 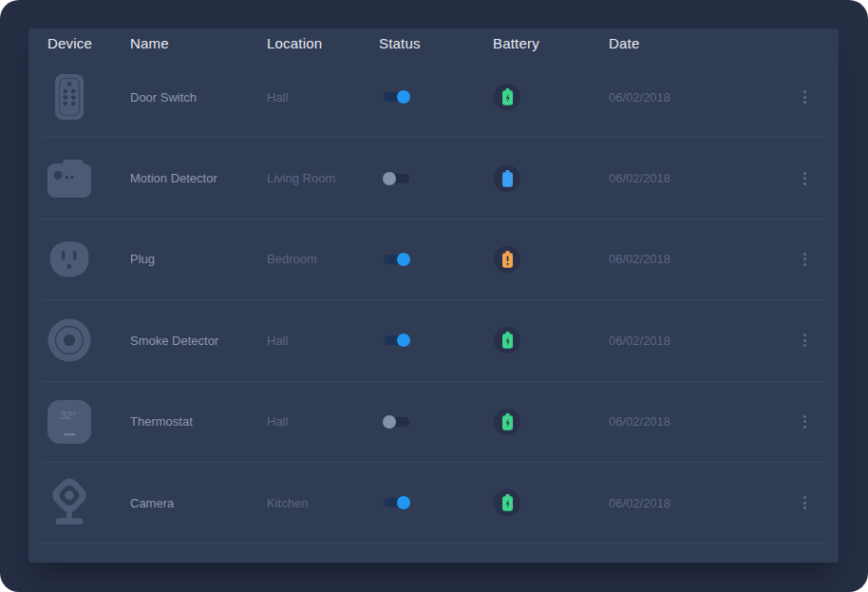 What do you see at coordinates (433, 422) in the screenshot?
I see `table-row: 32° Thermostat Hall 06/02/2018` at bounding box center [433, 422].